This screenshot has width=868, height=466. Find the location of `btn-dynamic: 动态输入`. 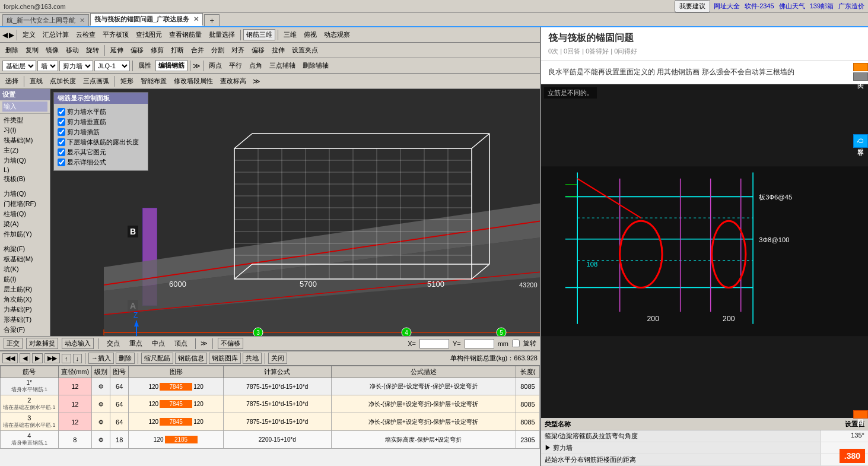

btn-dynamic: 动态输入 is located at coordinates (78, 343).